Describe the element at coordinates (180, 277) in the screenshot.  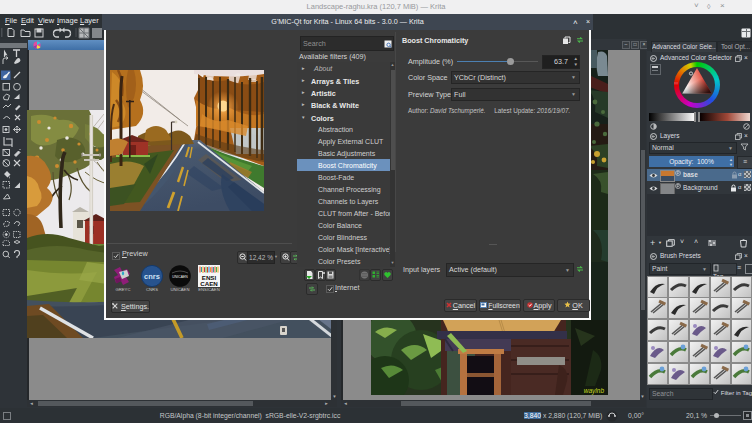
I see `svg-text: UNICAEN` at that location.